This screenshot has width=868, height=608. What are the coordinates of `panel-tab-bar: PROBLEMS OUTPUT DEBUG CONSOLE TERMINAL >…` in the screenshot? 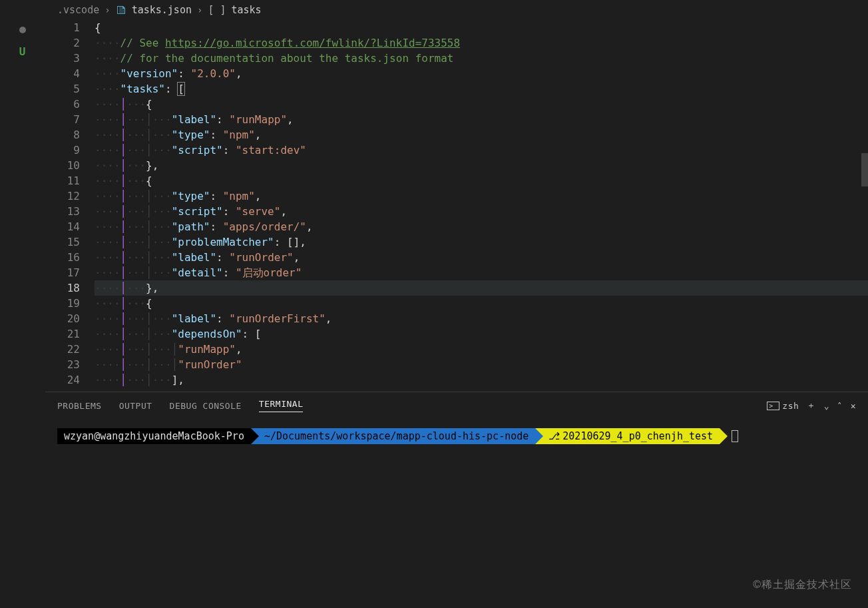 It's located at (457, 406).